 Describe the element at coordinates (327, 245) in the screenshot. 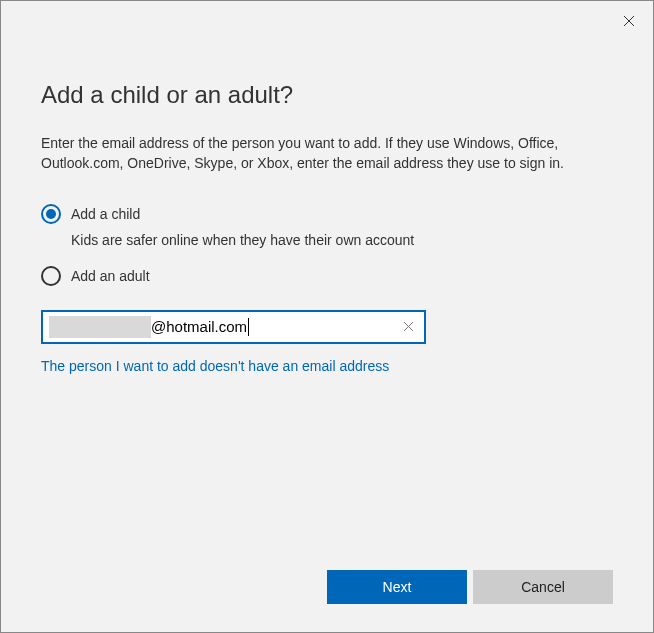

I see `account-type-group: Add a child Kids are safer online when t…` at that location.